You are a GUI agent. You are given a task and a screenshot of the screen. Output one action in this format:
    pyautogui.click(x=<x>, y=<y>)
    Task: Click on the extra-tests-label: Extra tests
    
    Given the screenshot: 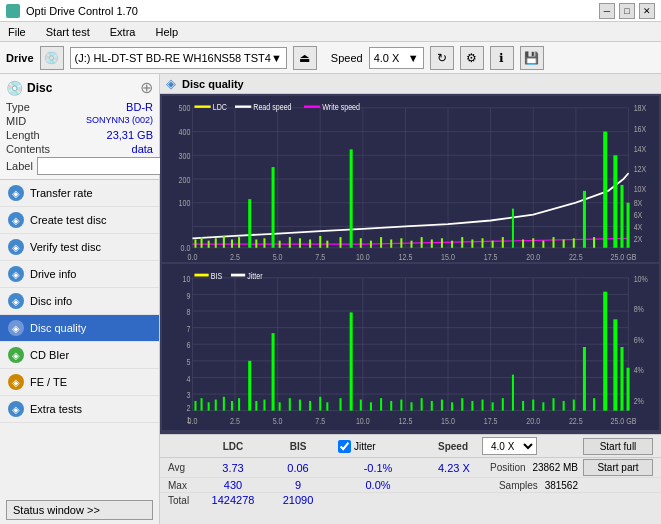 What is the action you would take?
    pyautogui.click(x=56, y=409)
    